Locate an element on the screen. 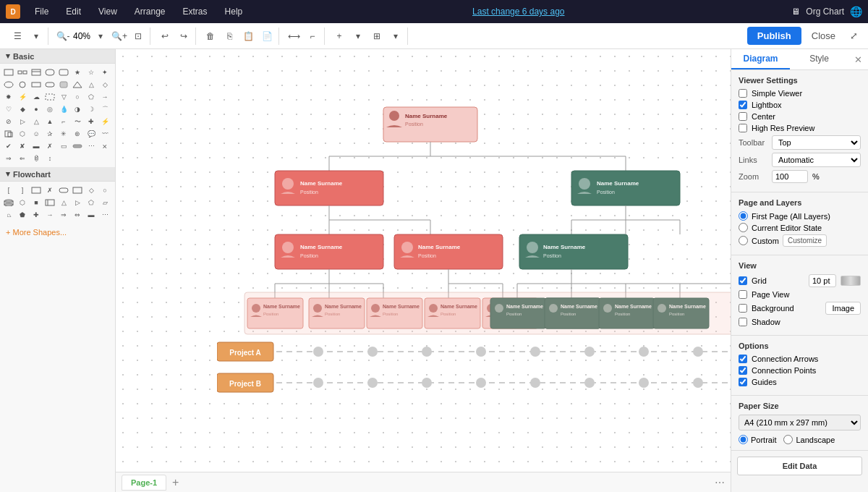 This screenshot has width=868, height=492. last-change-link: Last change 6 days ago is located at coordinates (518, 12).